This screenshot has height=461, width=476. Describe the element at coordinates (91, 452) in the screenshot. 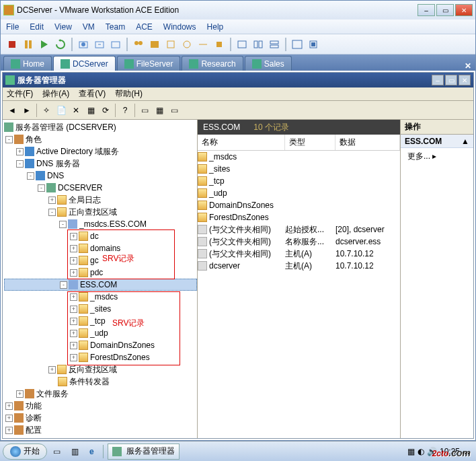

I see `ie-icon: e` at that location.